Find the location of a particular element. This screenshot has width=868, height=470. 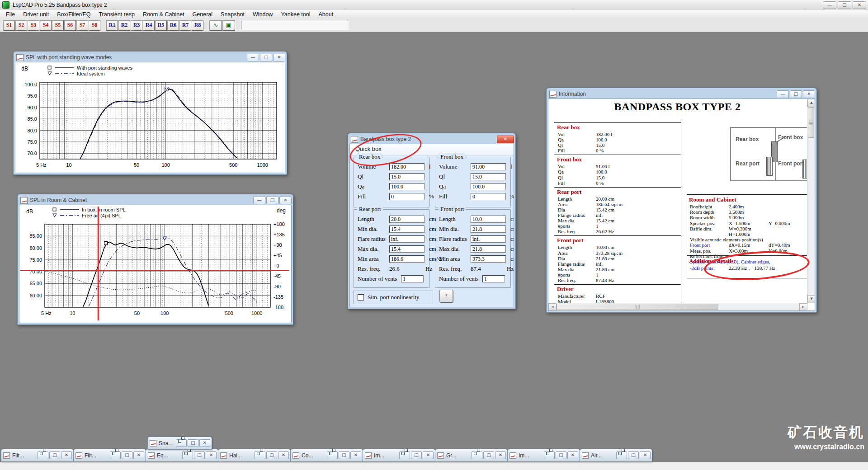

menu-window: Window is located at coordinates (263, 14).